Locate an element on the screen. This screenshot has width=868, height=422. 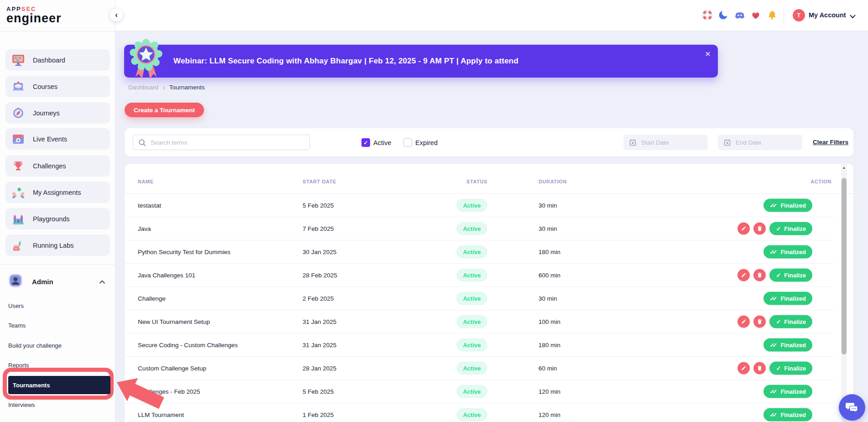
avatar: T is located at coordinates (799, 16).